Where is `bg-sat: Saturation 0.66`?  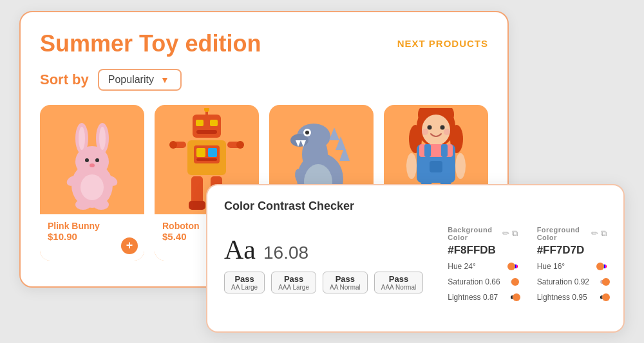 bg-sat: Saturation 0.66 is located at coordinates (482, 282).